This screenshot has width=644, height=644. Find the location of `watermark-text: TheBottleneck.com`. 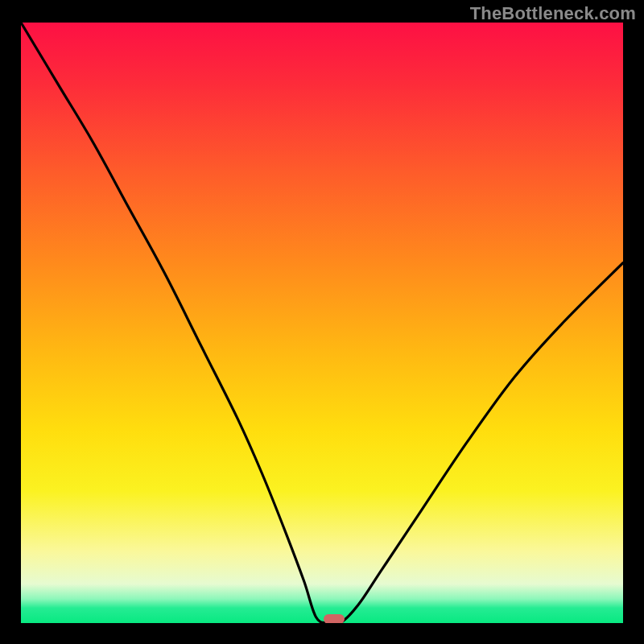

watermark-text: TheBottleneck.com is located at coordinates (553, 14).